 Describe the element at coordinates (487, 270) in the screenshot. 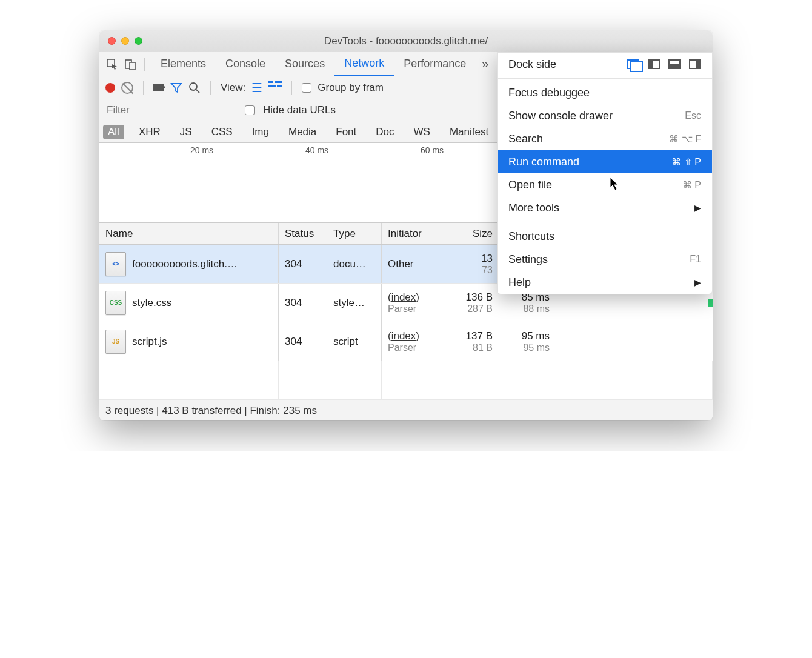

I see `size-resource: 73` at that location.